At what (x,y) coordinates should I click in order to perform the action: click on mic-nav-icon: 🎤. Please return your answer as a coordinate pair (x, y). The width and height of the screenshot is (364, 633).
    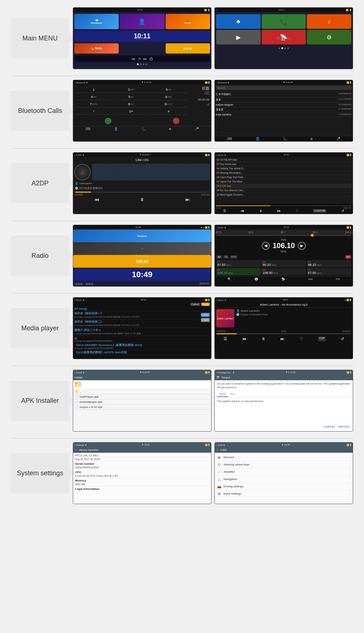
    Looking at the image, I should click on (197, 129).